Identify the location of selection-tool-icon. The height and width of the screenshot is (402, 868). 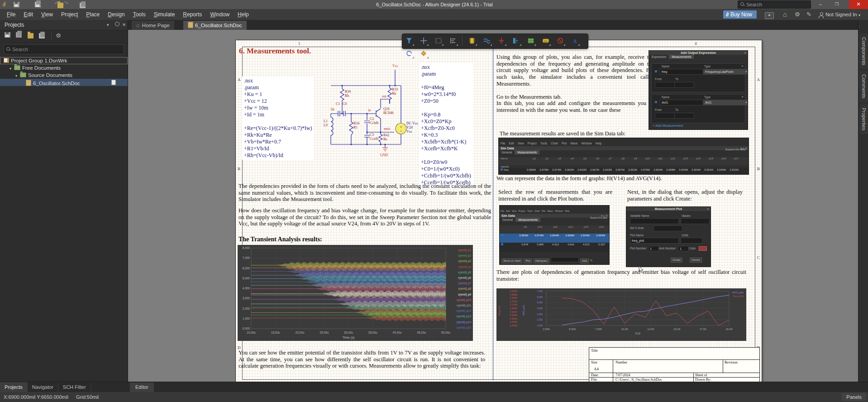
(439, 41).